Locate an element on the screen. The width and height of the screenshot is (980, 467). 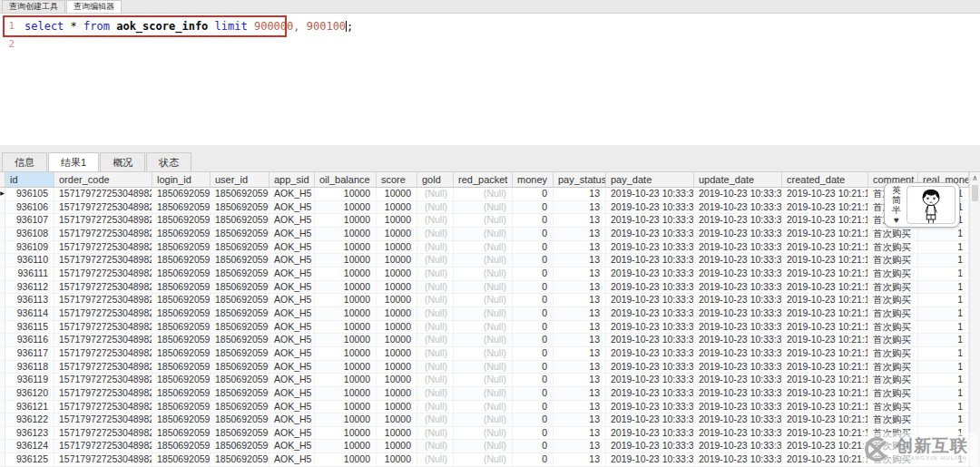
table-row: 9361201571797272530489827185069205901850… is located at coordinates (490, 394).